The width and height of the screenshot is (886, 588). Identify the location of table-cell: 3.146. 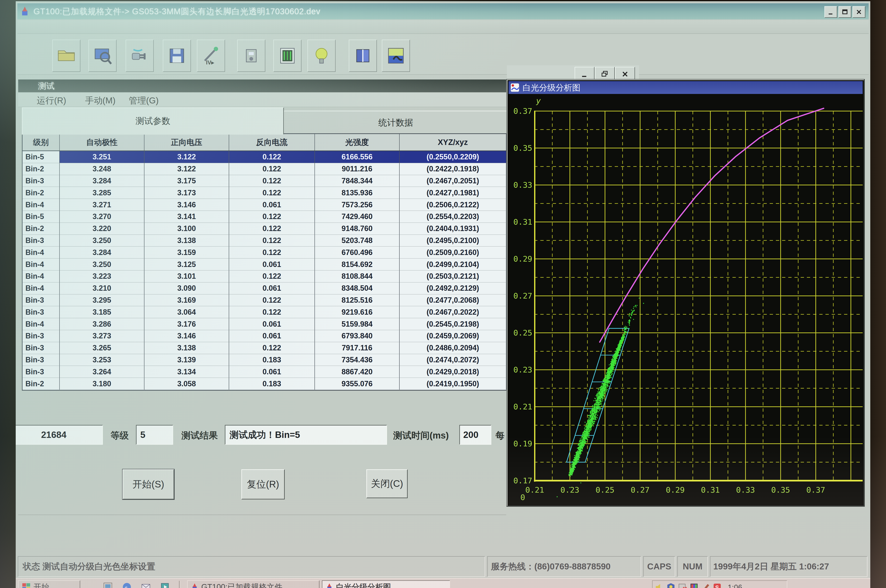
(187, 336).